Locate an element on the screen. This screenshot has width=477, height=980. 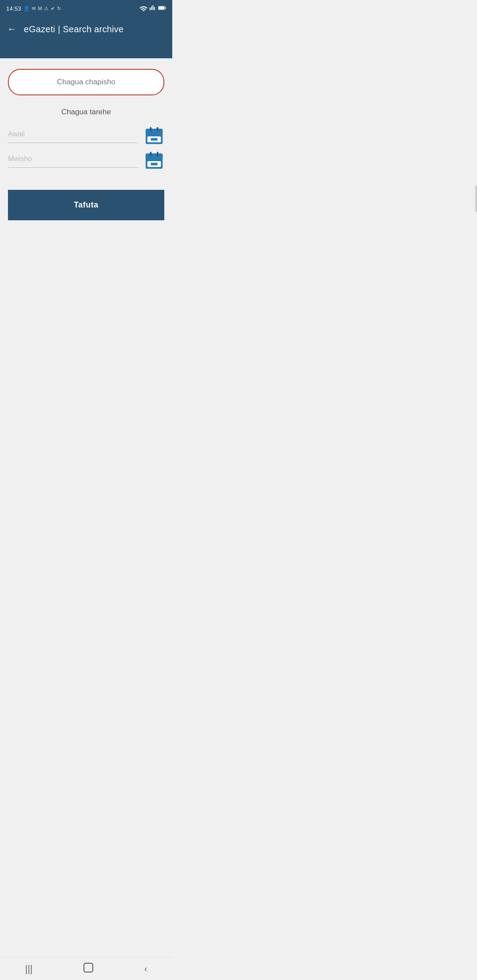
calendar-to-icon is located at coordinates (154, 160).